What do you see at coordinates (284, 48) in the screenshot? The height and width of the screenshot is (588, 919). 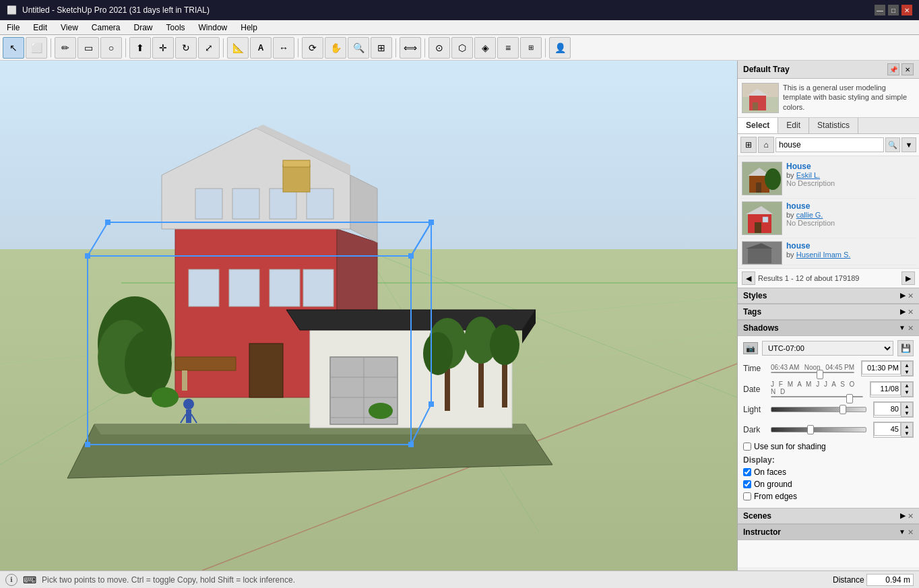 I see `dimensions-tool-button: ↔` at bounding box center [284, 48].